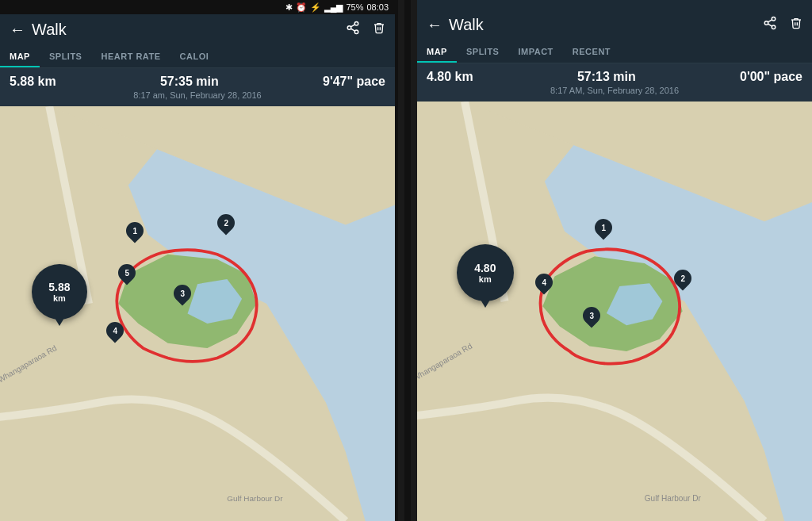  What do you see at coordinates (615, 90) in the screenshot?
I see `date-right: 8:17 AM, Sun, February 28, 2016` at bounding box center [615, 90].